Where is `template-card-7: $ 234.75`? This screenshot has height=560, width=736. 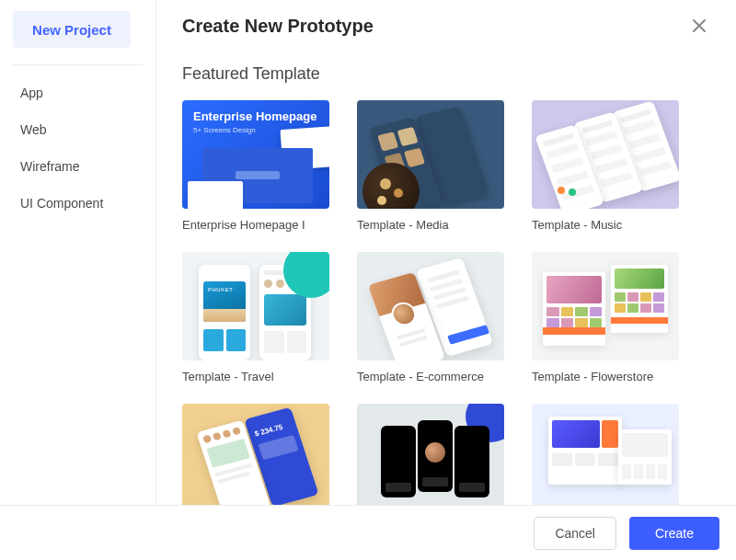 template-card-7: $ 234.75 is located at coordinates (256, 454).